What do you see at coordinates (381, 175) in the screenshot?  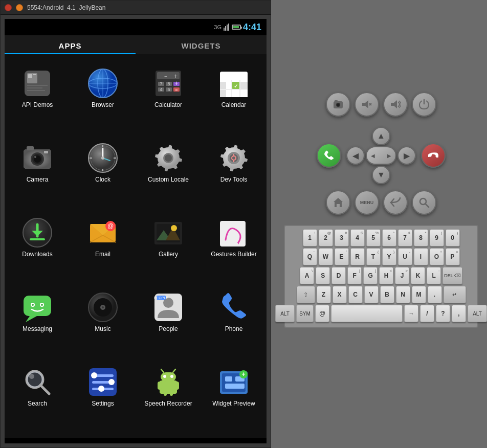 I see `dpad-down-button: ▼` at bounding box center [381, 175].